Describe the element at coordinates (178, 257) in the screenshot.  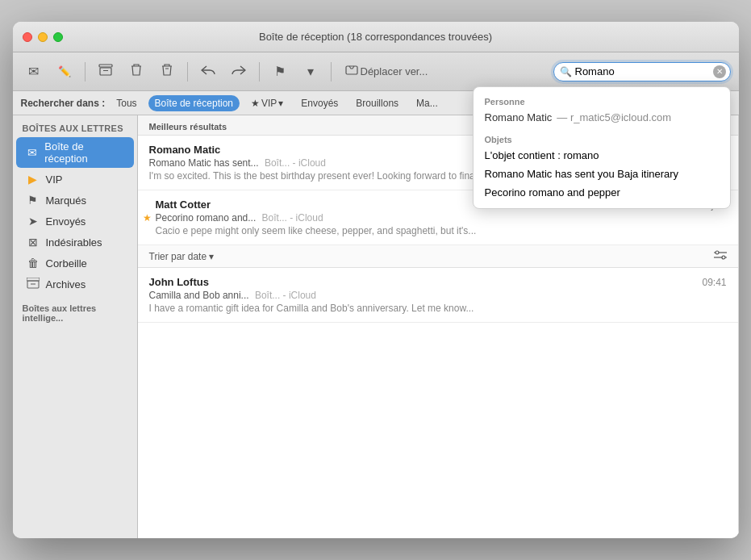
I see `sort-label: Trier par date` at that location.